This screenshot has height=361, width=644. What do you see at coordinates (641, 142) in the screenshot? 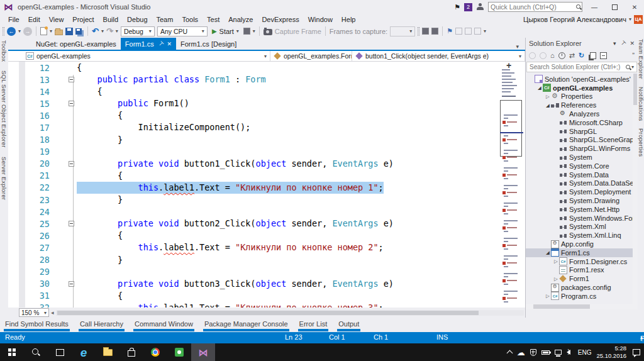
I see `sidebar-tab-properties: Properties` at bounding box center [641, 142].